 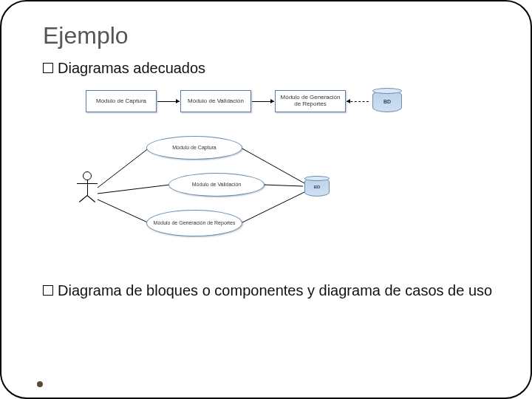 What do you see at coordinates (40, 384) in the screenshot?
I see `decorative-dot-icon` at bounding box center [40, 384].